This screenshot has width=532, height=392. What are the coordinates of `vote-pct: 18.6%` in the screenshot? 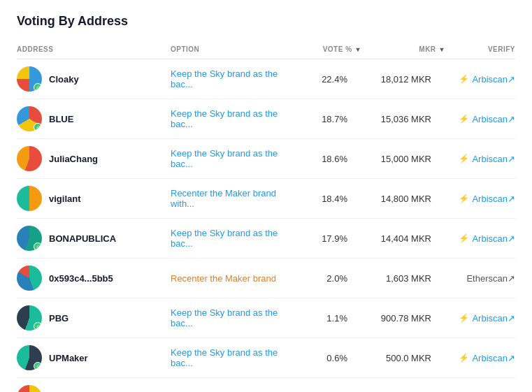 It's located at (323, 159).